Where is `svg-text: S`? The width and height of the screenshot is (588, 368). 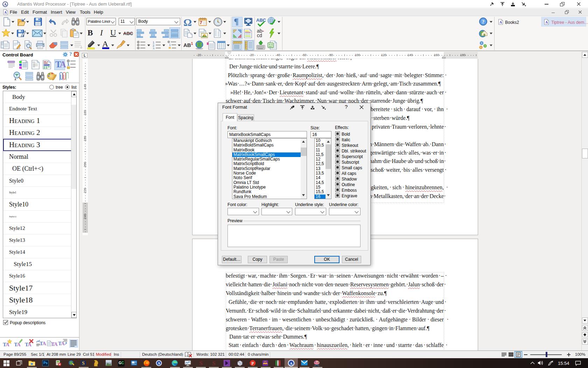 svg-text: S is located at coordinates (83, 363).